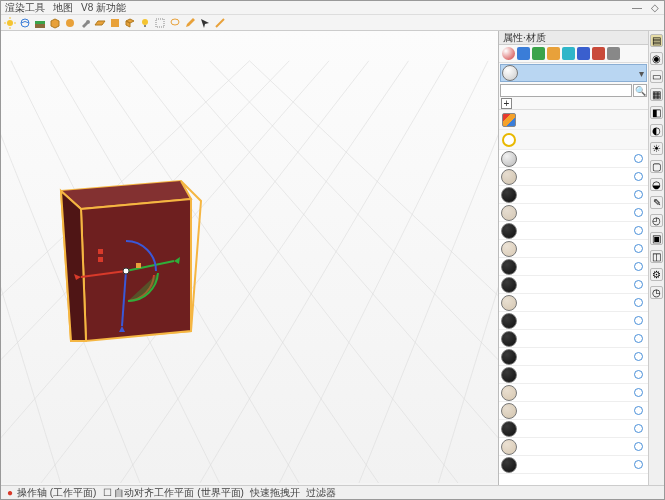  I want to click on tab-note-icon: ✎, so click(656, 202).